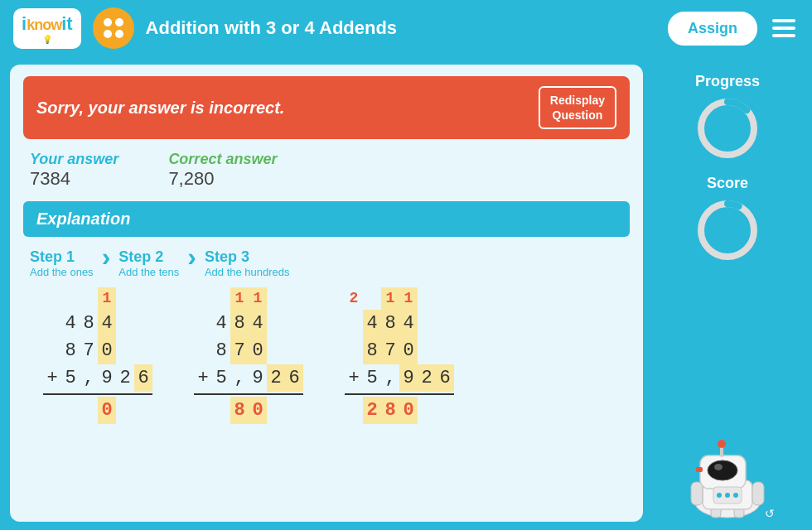 This screenshot has width=812, height=530. Describe the element at coordinates (61, 263) in the screenshot. I see `step-1-labels: Step 1 Add the ones` at that location.